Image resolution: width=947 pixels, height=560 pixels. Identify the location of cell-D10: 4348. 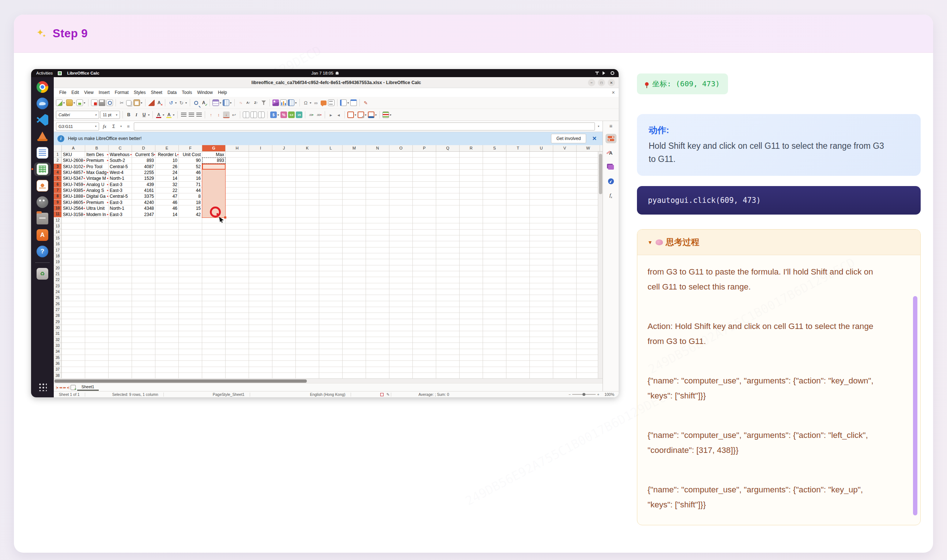
(144, 208).